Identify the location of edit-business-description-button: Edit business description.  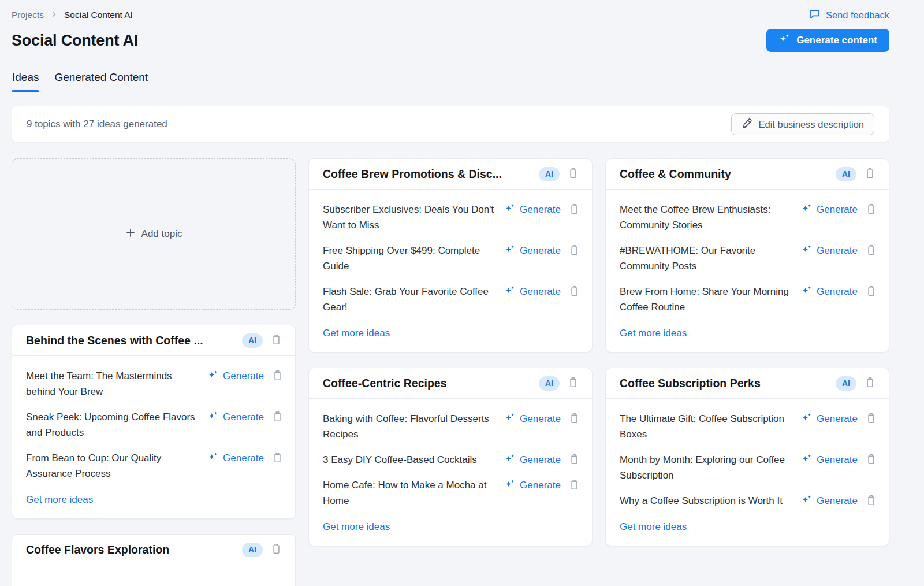
(803, 124).